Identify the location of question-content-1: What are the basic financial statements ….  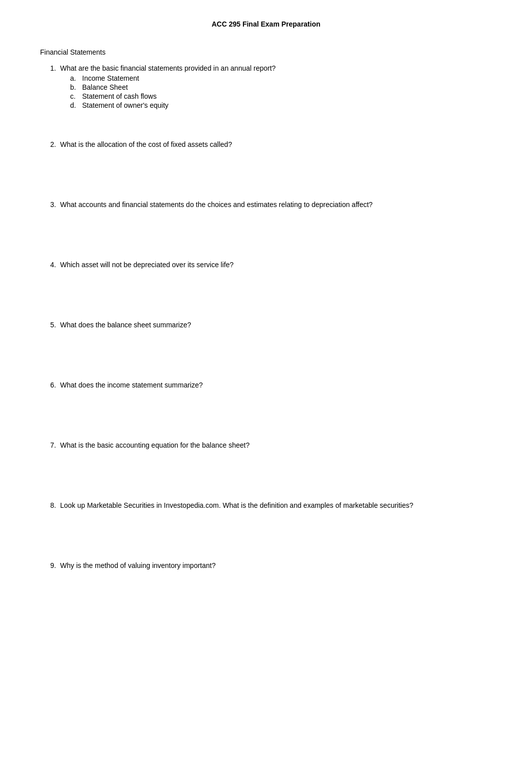
(276, 87).